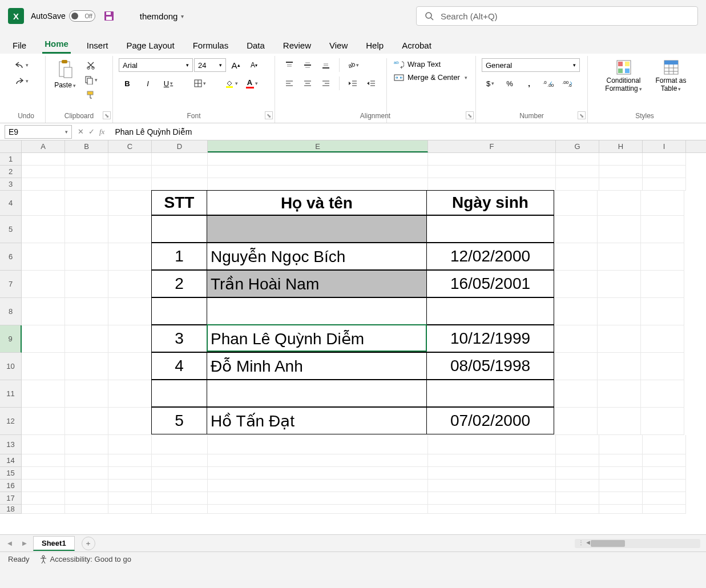 This screenshot has width=706, height=588. Describe the element at coordinates (148, 83) in the screenshot. I see `italic-button: I` at that location.